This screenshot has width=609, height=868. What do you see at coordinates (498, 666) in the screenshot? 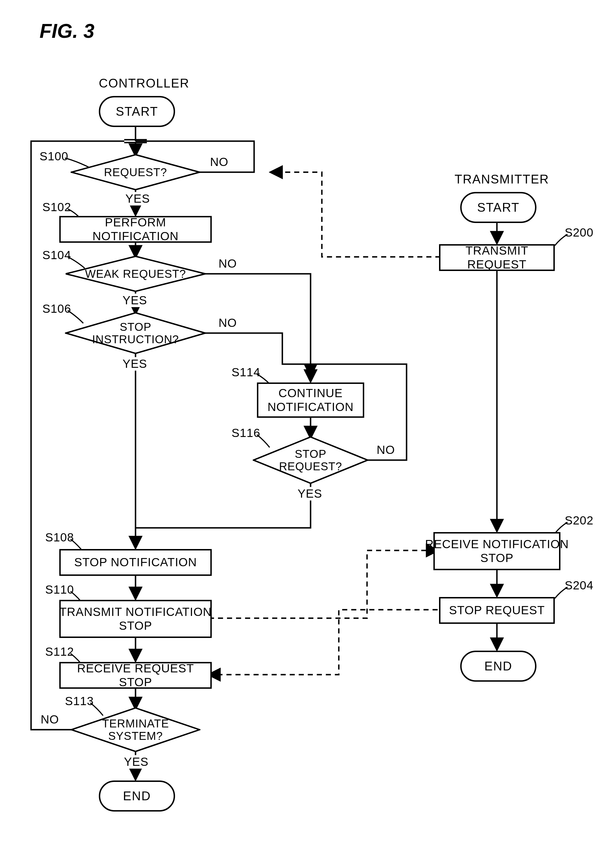
I see `transmitter-end: END` at bounding box center [498, 666].